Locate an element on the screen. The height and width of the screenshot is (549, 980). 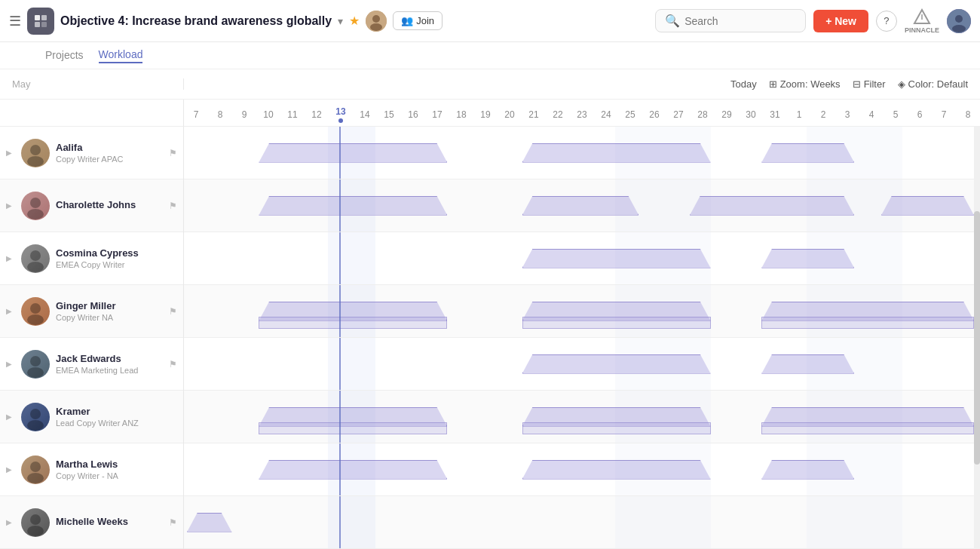
date-cell-10: 10 is located at coordinates (268, 113).